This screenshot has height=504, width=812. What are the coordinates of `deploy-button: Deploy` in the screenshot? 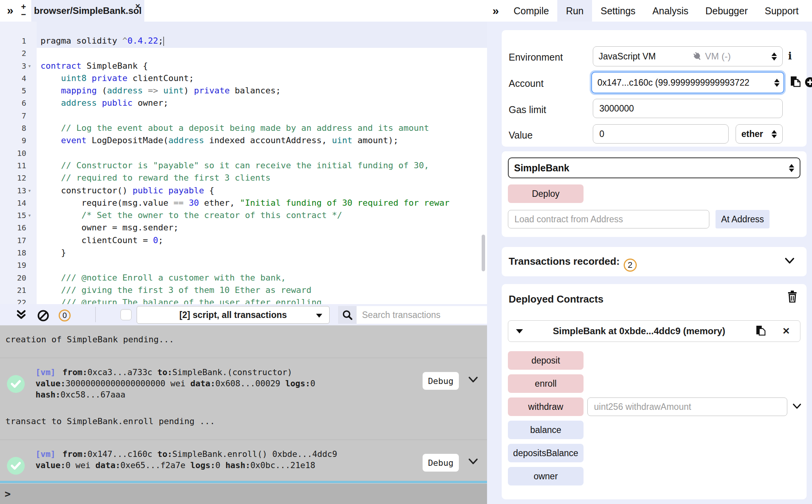 It's located at (546, 194).